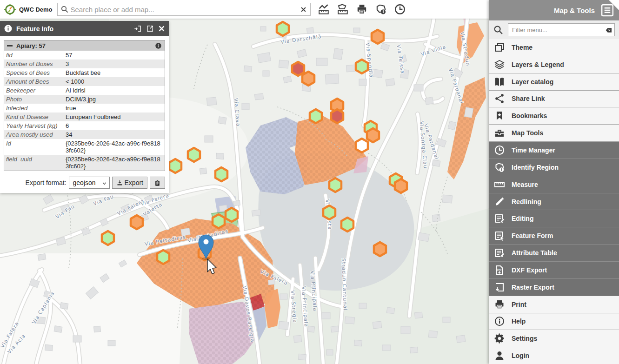  What do you see at coordinates (554, 322) in the screenshot?
I see `sidebar-item-help: Help` at bounding box center [554, 322].